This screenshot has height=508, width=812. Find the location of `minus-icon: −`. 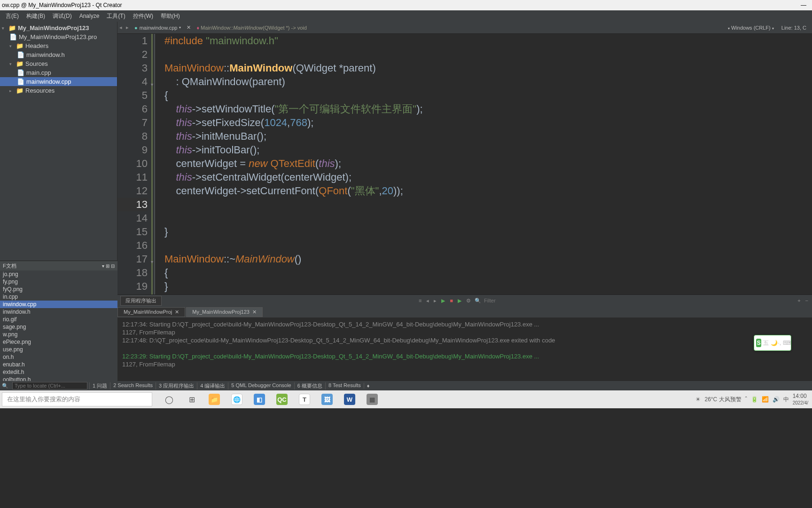

minus-icon: − is located at coordinates (807, 301).